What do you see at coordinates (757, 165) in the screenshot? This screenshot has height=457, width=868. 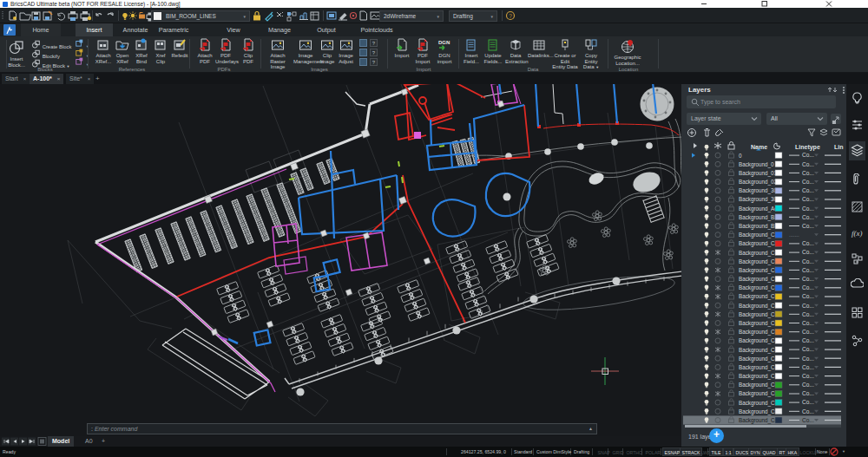 I see `svg-text: Background_0` at bounding box center [757, 165].